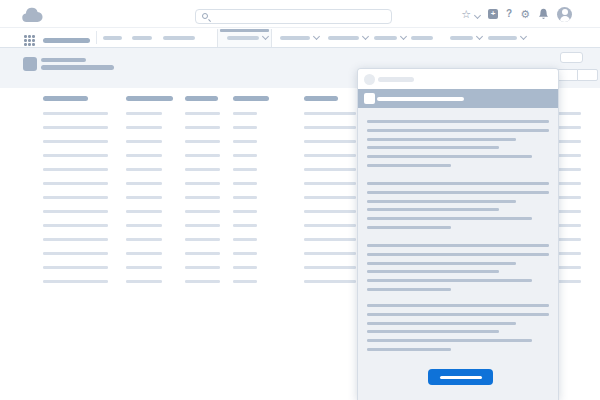 The width and height of the screenshot is (600, 400). What do you see at coordinates (370, 80) in the screenshot?
I see `avatar-circle-placeholder` at bounding box center [370, 80].